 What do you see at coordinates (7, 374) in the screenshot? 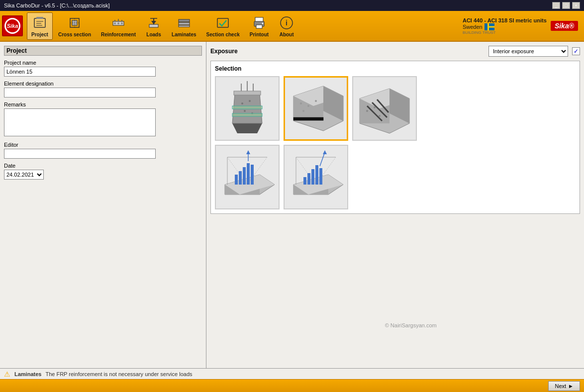
I see `warning-icon: ⚠` at bounding box center [7, 374].